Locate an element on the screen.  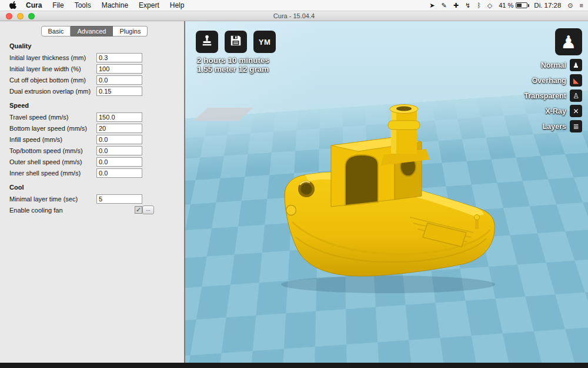
setting-label: Cut off object bottom (mm) is located at coordinates (53, 80).